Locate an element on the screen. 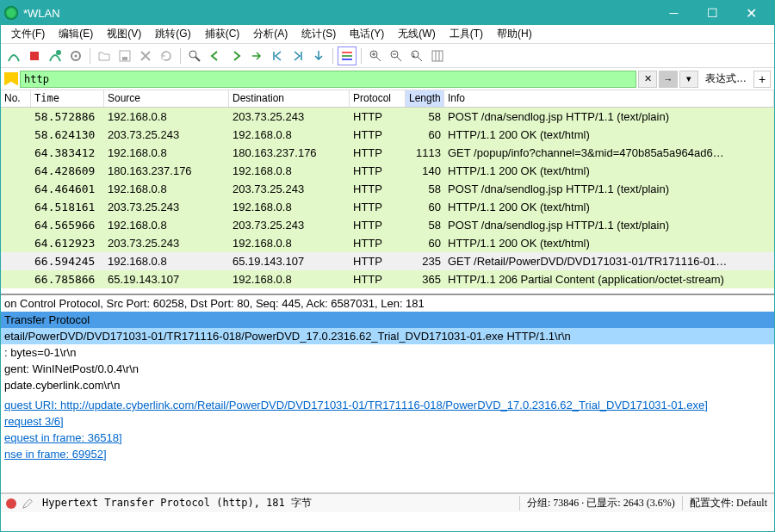  menu-edit: 编辑(E) is located at coordinates (76, 34).